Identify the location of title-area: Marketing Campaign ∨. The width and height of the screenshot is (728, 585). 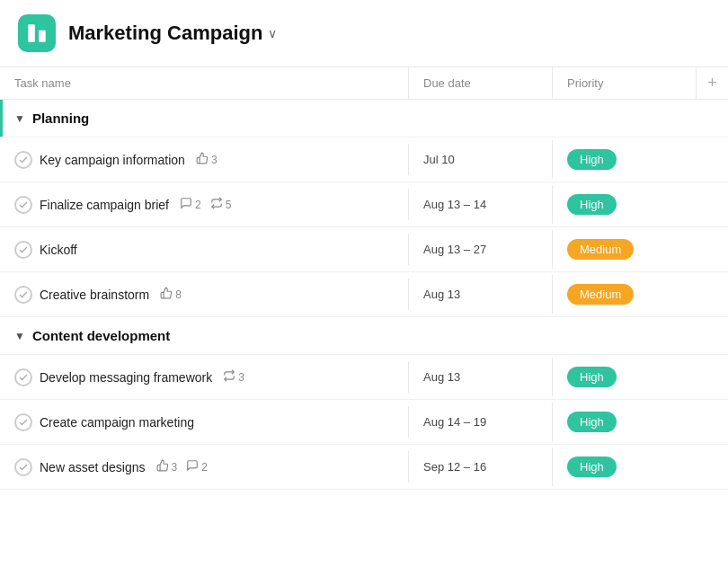
(173, 33).